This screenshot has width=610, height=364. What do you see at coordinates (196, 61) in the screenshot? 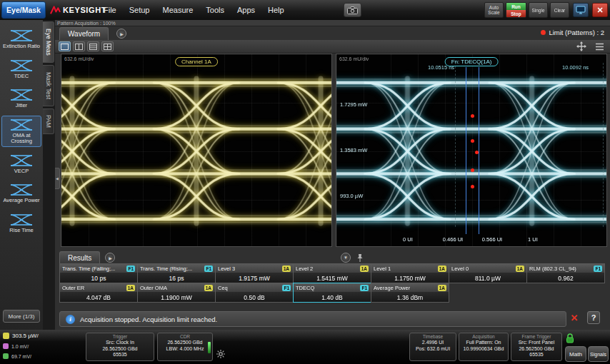
I see `source-badge-channel-1a: Channel 1A` at bounding box center [196, 61].